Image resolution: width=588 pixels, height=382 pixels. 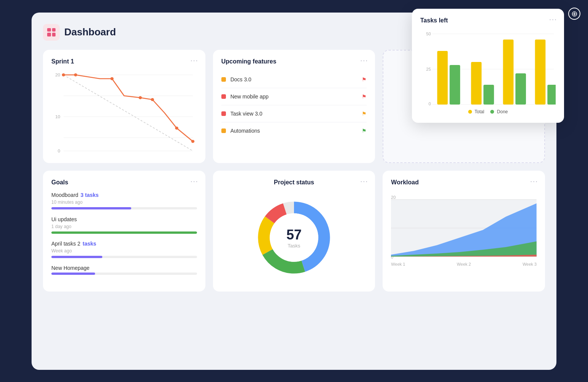 I want to click on logo, so click(x=51, y=32).